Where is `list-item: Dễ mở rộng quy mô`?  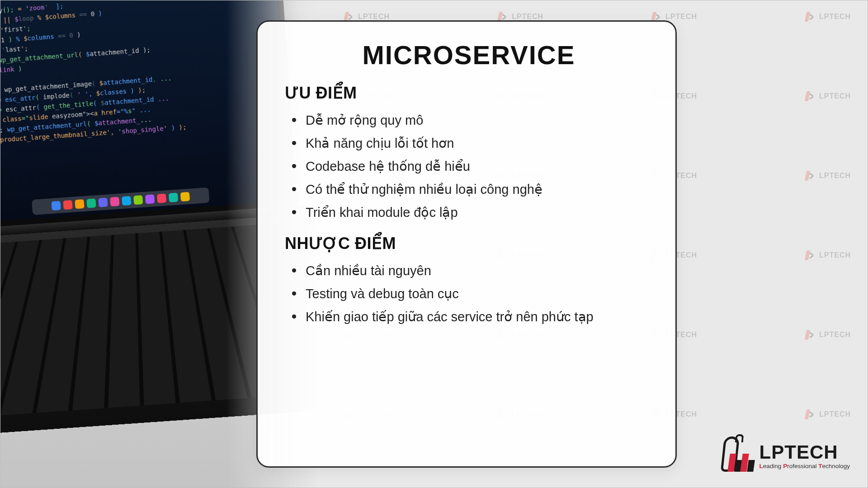
list-item: Dễ mở rộng quy mô is located at coordinates (475, 120).